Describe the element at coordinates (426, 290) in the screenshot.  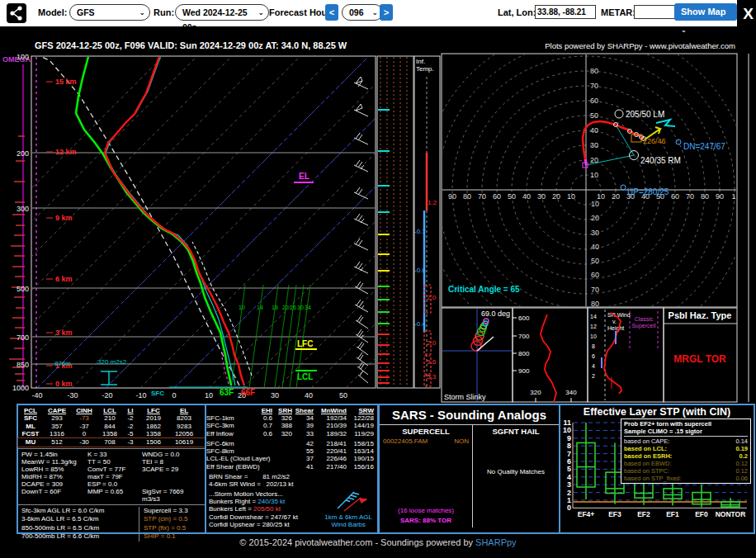
I see `inf-temp-values: 1.2 -0.7 -0.6 2.0 -0.4 2.0 5.6 5.3` at that location.